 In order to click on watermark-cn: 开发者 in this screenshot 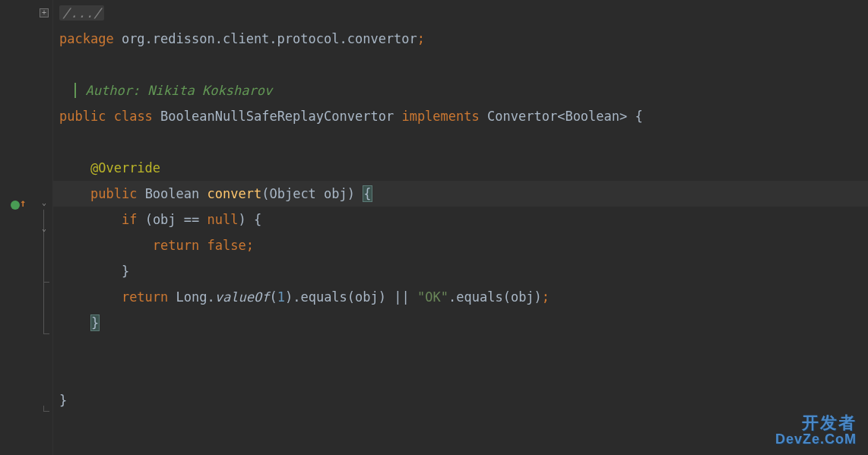, I will do `click(816, 423)`.